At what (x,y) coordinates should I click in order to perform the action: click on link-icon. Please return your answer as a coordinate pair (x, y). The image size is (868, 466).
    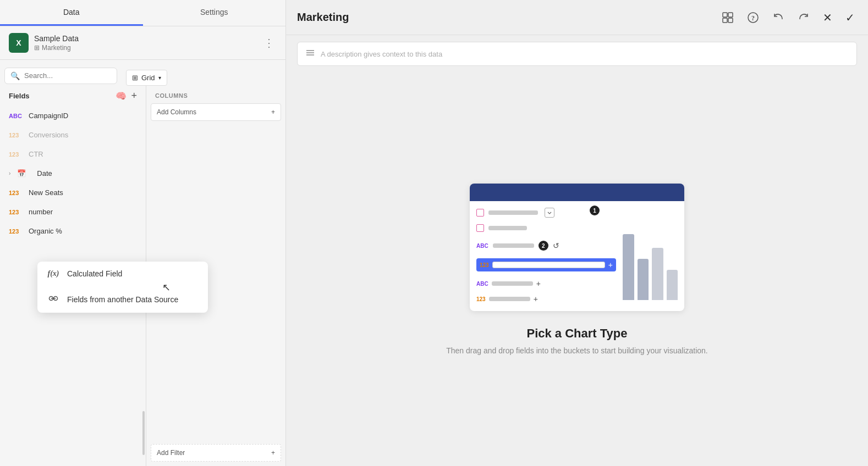
    Looking at the image, I should click on (53, 299).